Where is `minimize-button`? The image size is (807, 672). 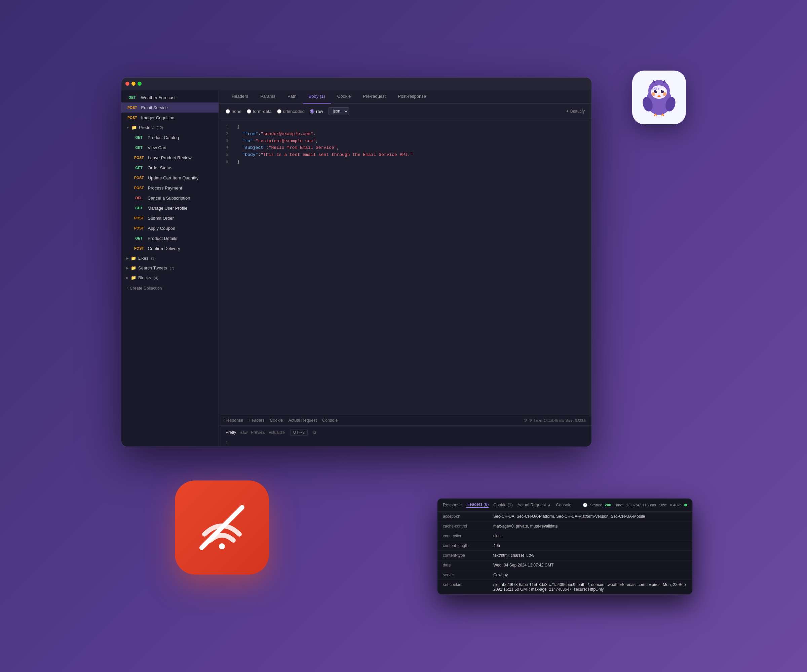
minimize-button is located at coordinates (134, 84).